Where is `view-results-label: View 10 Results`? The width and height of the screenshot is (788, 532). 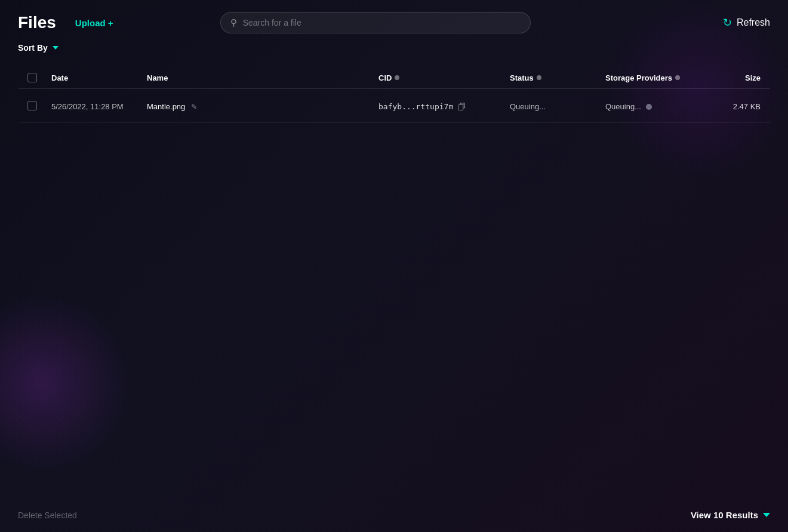 view-results-label: View 10 Results is located at coordinates (725, 515).